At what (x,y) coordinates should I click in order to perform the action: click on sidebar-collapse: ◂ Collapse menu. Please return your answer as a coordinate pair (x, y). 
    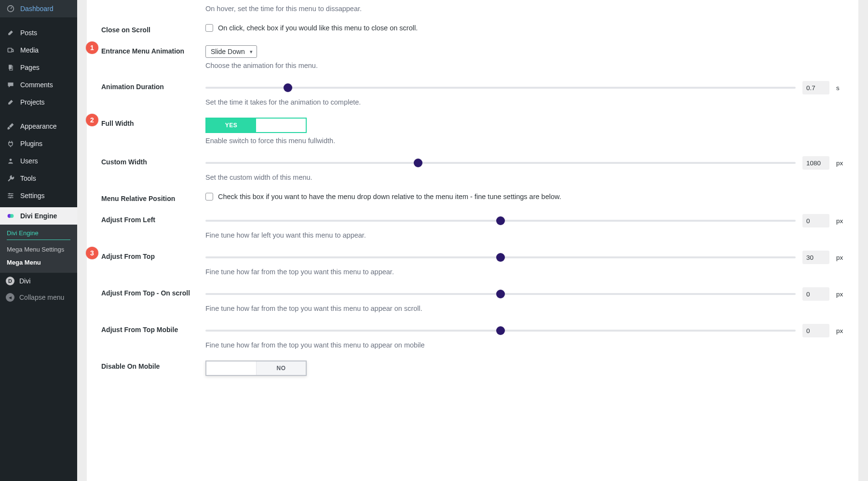
    Looking at the image, I should click on (39, 297).